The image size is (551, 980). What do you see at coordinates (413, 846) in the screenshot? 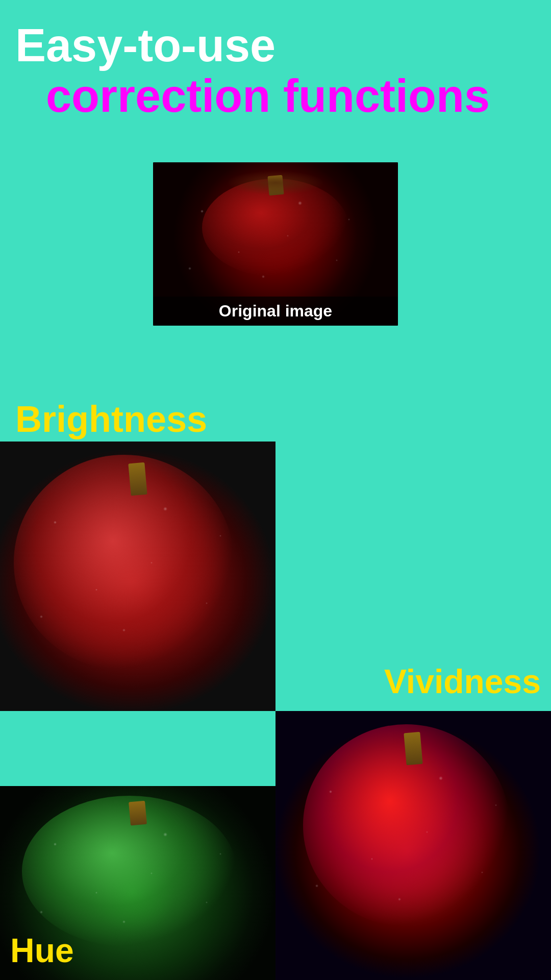
I see `vividness-apple` at bounding box center [413, 846].